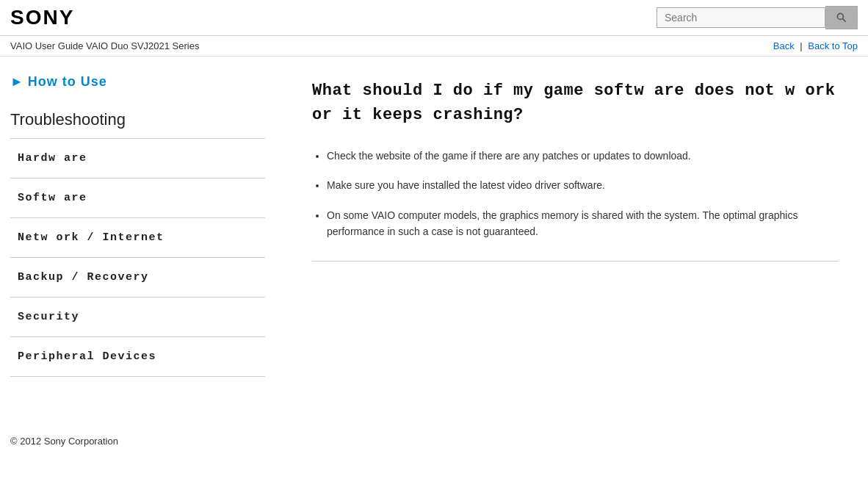 The height and width of the screenshot is (501, 868). What do you see at coordinates (576, 262) in the screenshot?
I see `content-divider` at bounding box center [576, 262].